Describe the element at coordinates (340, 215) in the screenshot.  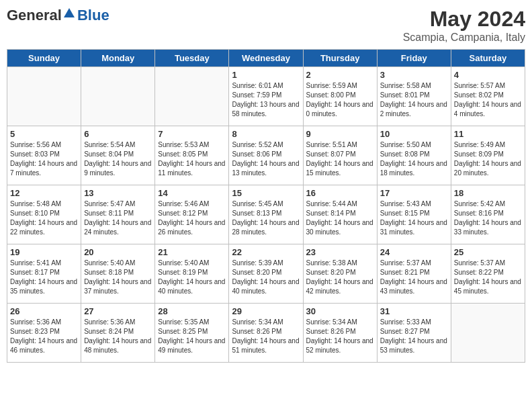
I see `calendar-day-cell: 16Sunrise: 5:44 AM Sunset: 8:14 PM Dayli…` at that location.